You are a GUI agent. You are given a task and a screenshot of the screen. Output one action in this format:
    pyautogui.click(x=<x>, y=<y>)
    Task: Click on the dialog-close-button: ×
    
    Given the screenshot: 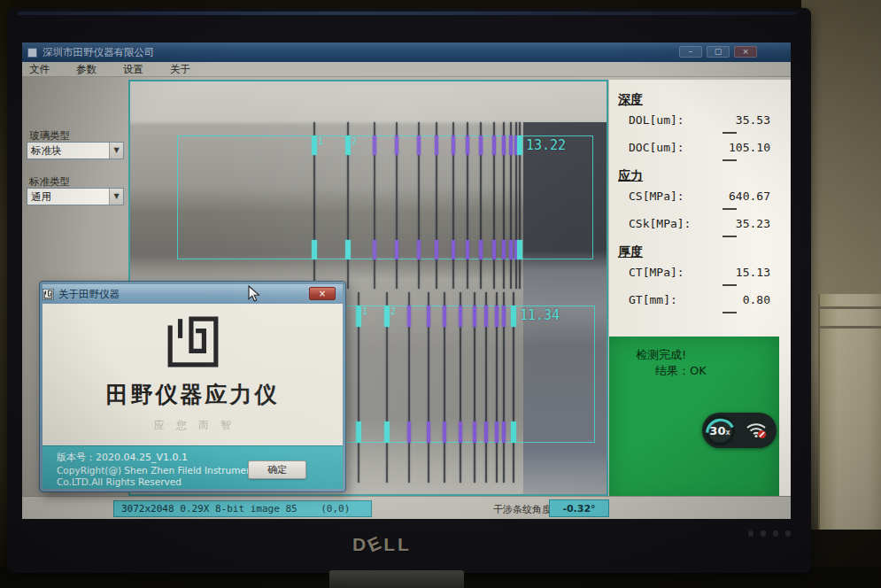 What is the action you would take?
    pyautogui.click(x=322, y=294)
    